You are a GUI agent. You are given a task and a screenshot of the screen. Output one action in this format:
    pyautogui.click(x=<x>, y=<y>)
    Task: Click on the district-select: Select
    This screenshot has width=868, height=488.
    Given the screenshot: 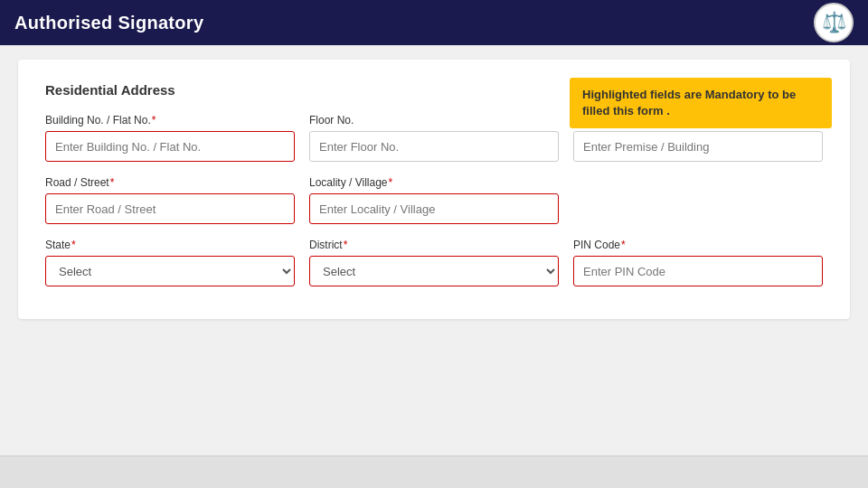 What is the action you would take?
    pyautogui.click(x=434, y=271)
    